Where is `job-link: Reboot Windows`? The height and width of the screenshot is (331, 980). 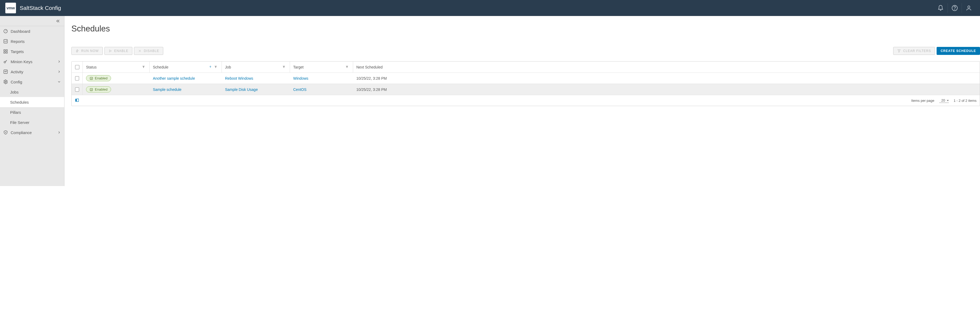
job-link: Reboot Windows is located at coordinates (239, 78).